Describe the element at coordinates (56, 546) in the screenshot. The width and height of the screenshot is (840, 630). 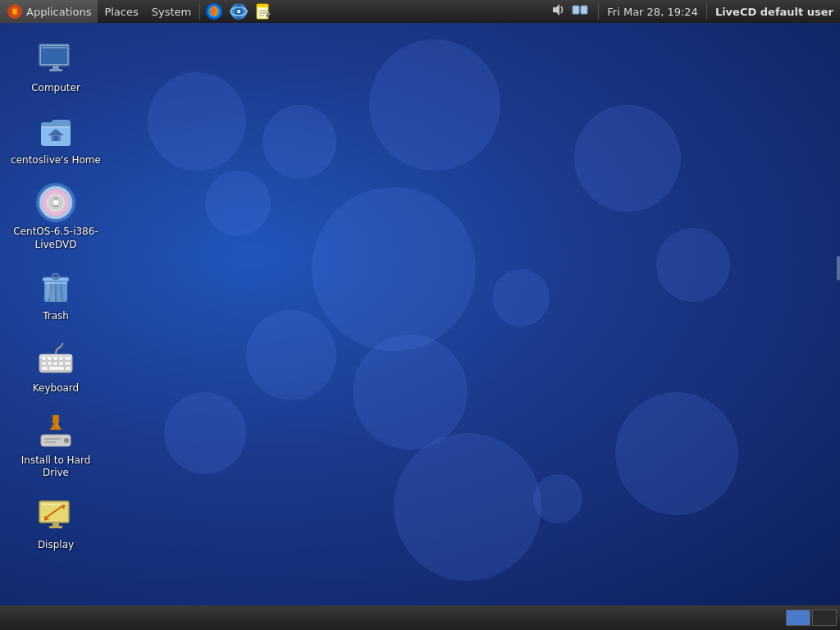
I see `display-label: Display` at that location.